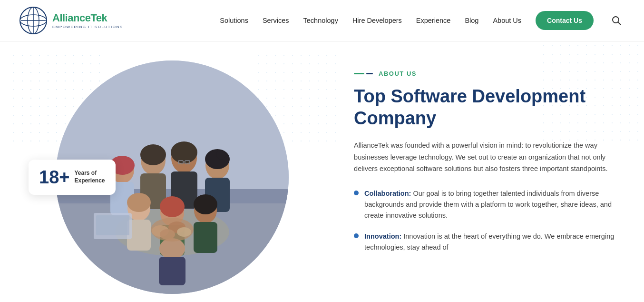  I want to click on main-nav: Solutions Services Technology Hire Devel…, so click(422, 20).